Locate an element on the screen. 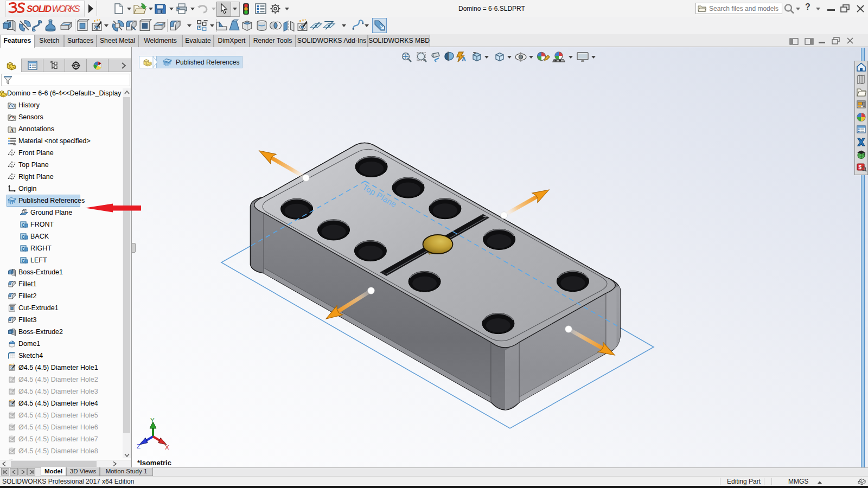  svg-text: Z is located at coordinates (139, 446).